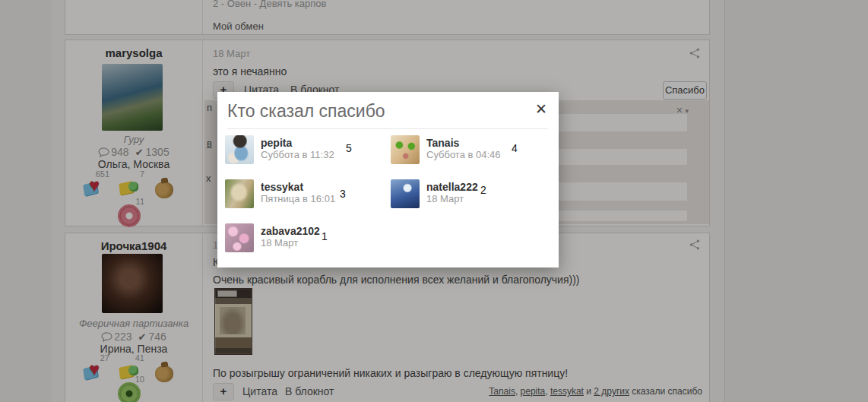  Describe the element at coordinates (298, 199) in the screenshot. I see `thanked-time: Пятница в 16:01` at that location.